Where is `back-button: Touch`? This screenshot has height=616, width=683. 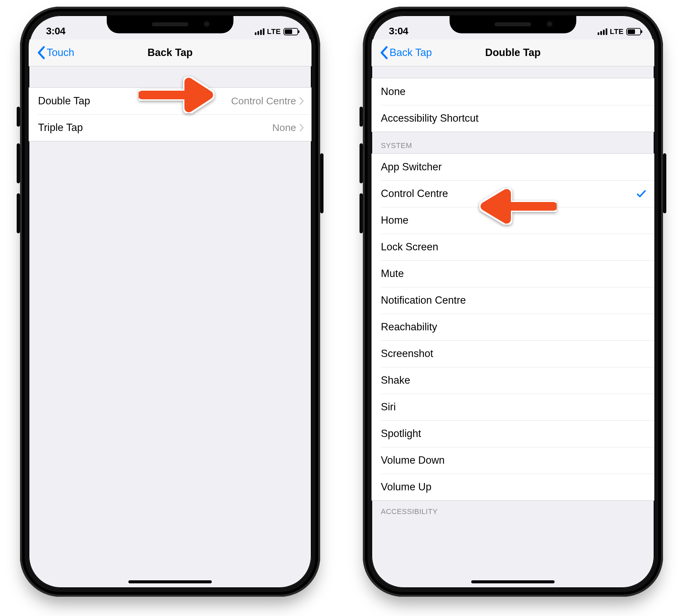 back-button: Touch is located at coordinates (56, 53).